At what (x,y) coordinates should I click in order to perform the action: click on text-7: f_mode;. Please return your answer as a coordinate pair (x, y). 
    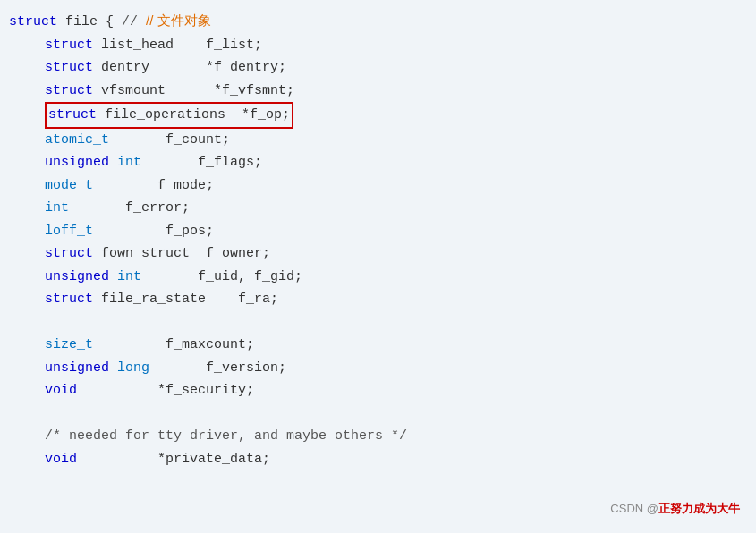
    Looking at the image, I should click on (154, 186).